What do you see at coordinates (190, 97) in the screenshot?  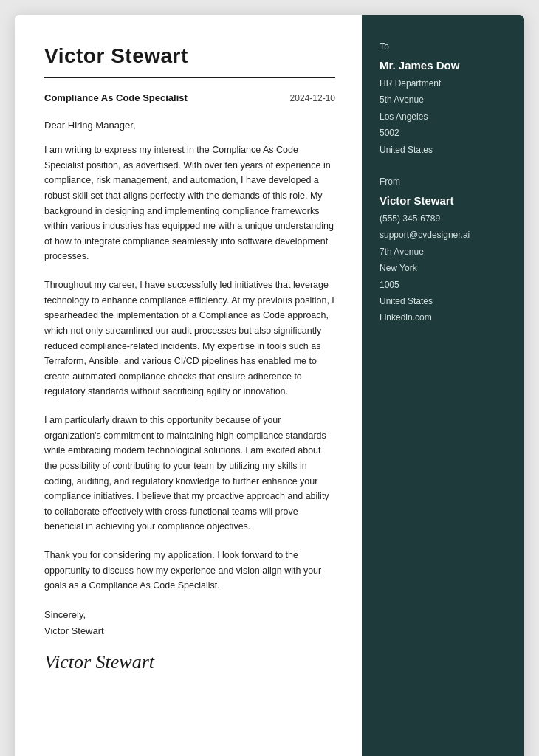 I see `job-title-row: Compliance As Code Specialist 2024-12-10` at bounding box center [190, 97].